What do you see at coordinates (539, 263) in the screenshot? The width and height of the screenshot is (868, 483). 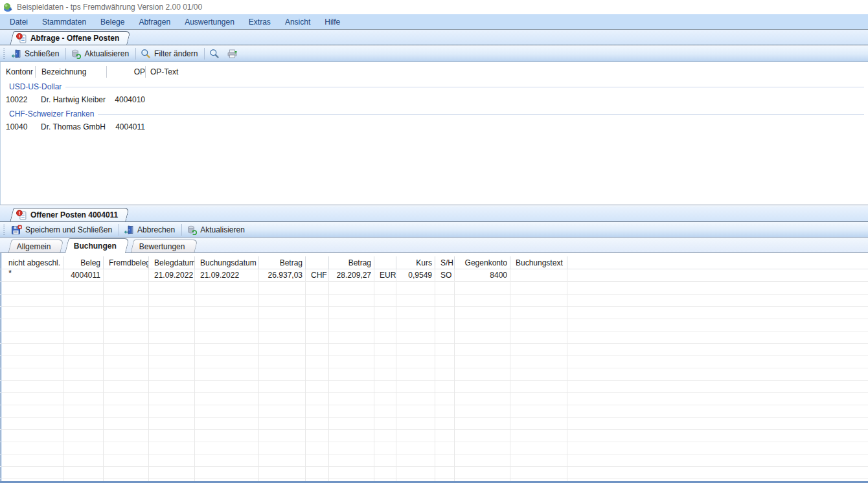 I see `col-buchungstext: Buchungstext` at bounding box center [539, 263].